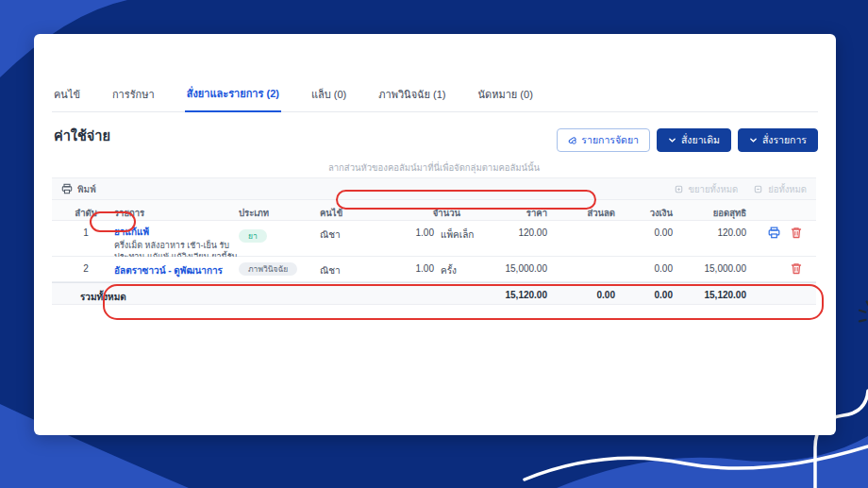 Image resolution: width=868 pixels, height=488 pixels. What do you see at coordinates (268, 269) in the screenshot?
I see `type-badge-imaging: ภาพวินิจฉัย` at bounding box center [268, 269].